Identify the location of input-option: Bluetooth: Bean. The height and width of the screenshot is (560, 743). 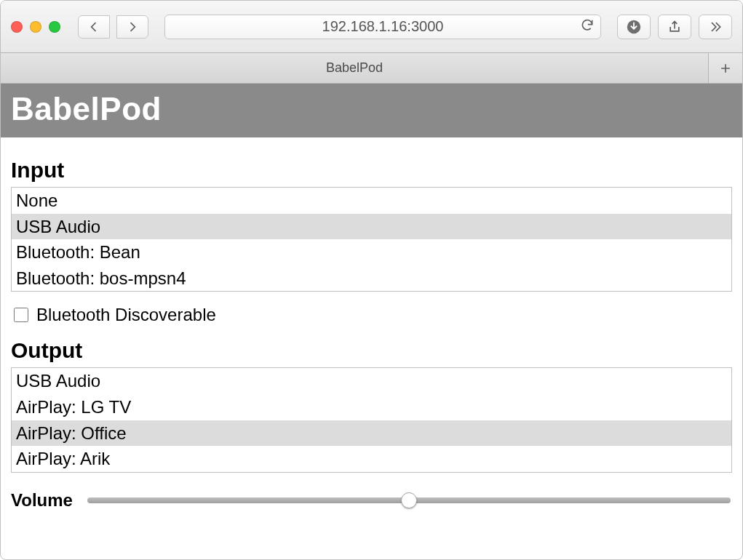
(371, 252).